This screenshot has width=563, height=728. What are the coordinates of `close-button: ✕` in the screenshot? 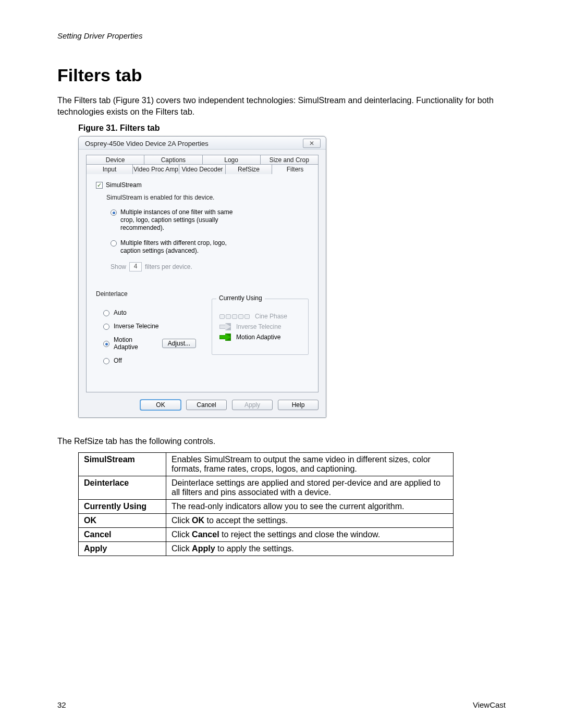 It's located at (312, 143).